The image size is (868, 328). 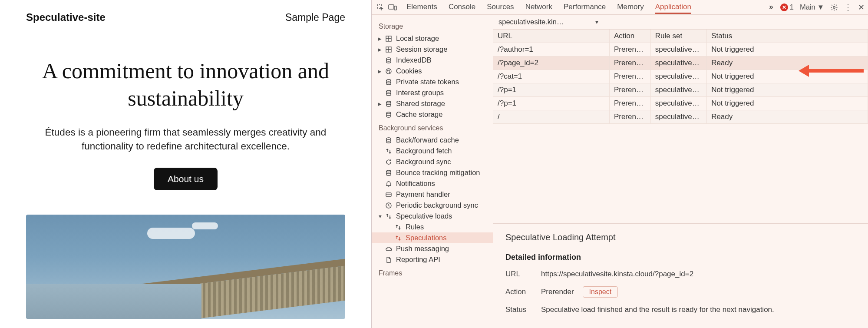 What do you see at coordinates (587, 7) in the screenshot?
I see `devtools-tab-list: ElementsConsoleSourcesNetworkPerformance…` at bounding box center [587, 7].